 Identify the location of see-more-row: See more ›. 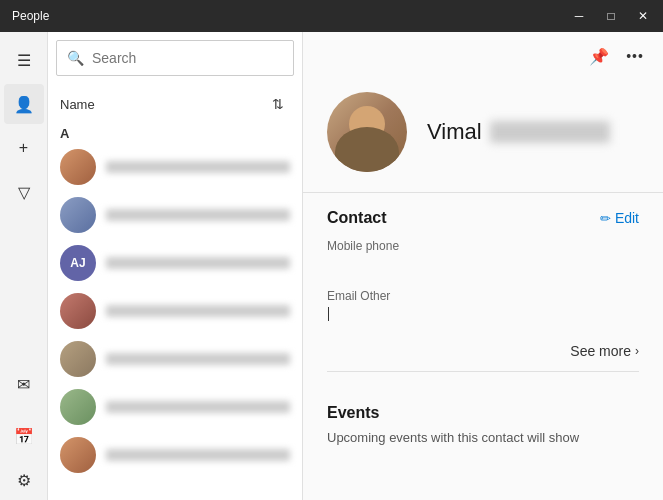
(483, 356).